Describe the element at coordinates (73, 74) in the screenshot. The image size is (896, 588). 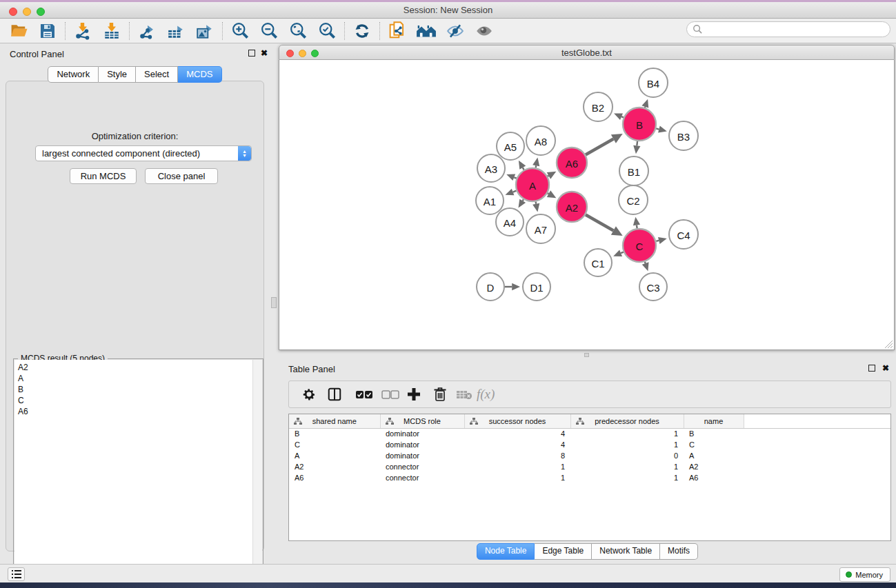
I see `tab-network: Network` at that location.